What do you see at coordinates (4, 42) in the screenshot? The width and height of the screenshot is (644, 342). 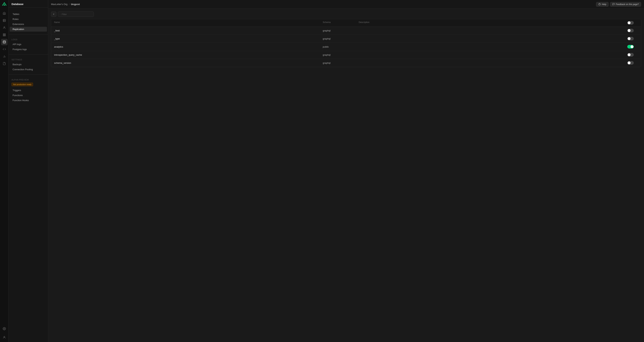 I see `nav-database-icon` at bounding box center [4, 42].